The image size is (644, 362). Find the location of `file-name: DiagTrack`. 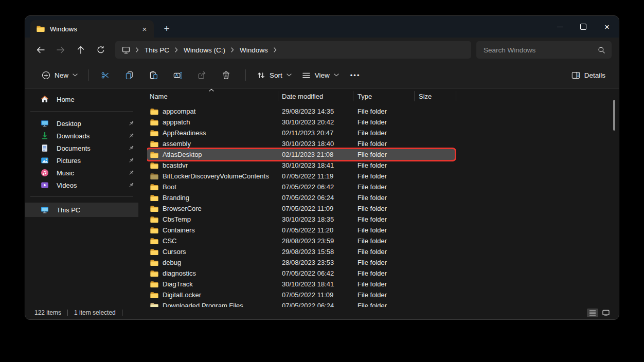

file-name: DiagTrack is located at coordinates (178, 284).